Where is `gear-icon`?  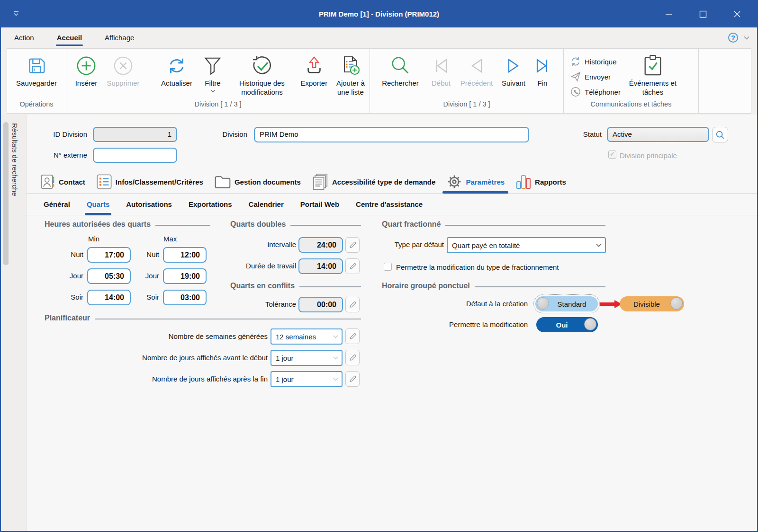 gear-icon is located at coordinates (454, 182).